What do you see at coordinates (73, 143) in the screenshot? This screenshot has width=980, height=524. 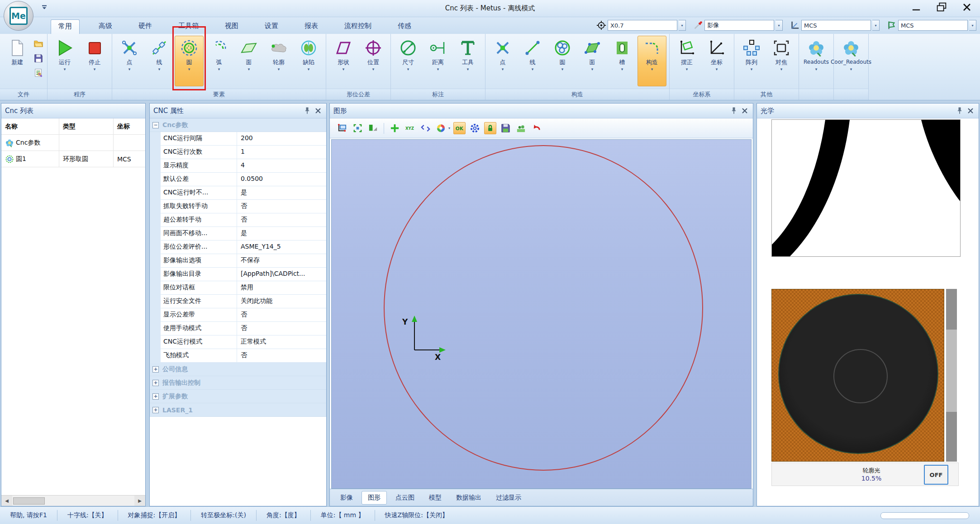 I see `list-item-Cnc参数: Cnc参数` at bounding box center [73, 143].